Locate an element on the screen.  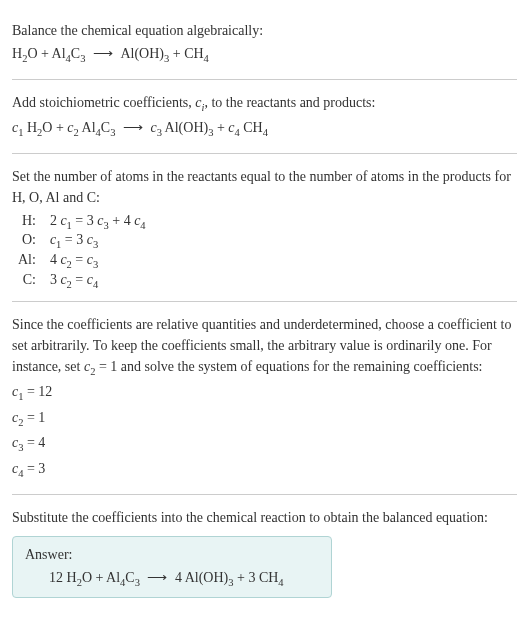
coeff-line: c2 = 1 is located at coordinates (264, 419).